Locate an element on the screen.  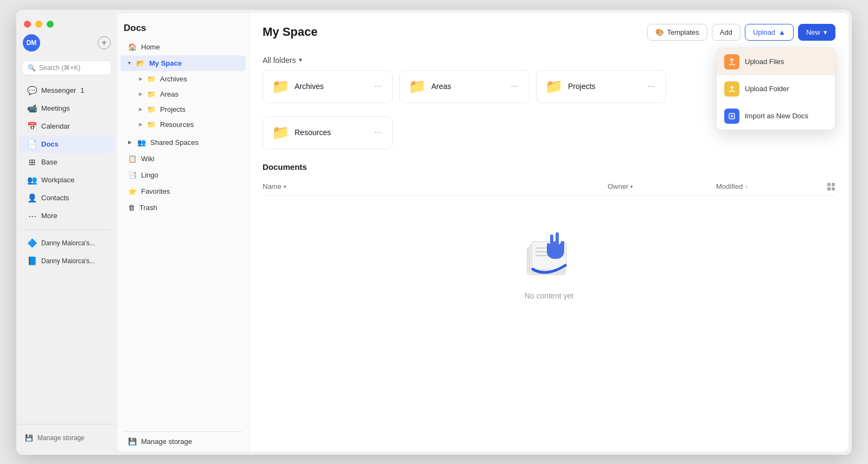
col-modified: Modified ↓ is located at coordinates (765, 187).